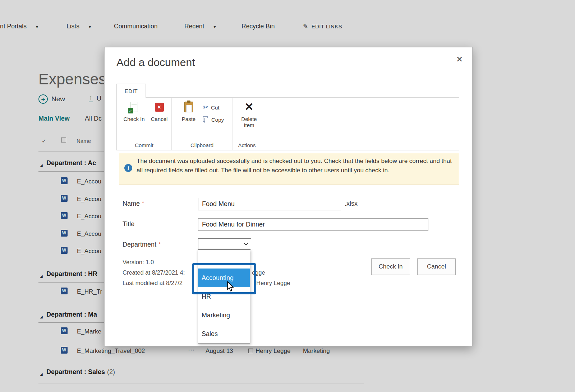 This screenshot has width=575, height=392. I want to click on dropdown-option-blank, so click(224, 259).